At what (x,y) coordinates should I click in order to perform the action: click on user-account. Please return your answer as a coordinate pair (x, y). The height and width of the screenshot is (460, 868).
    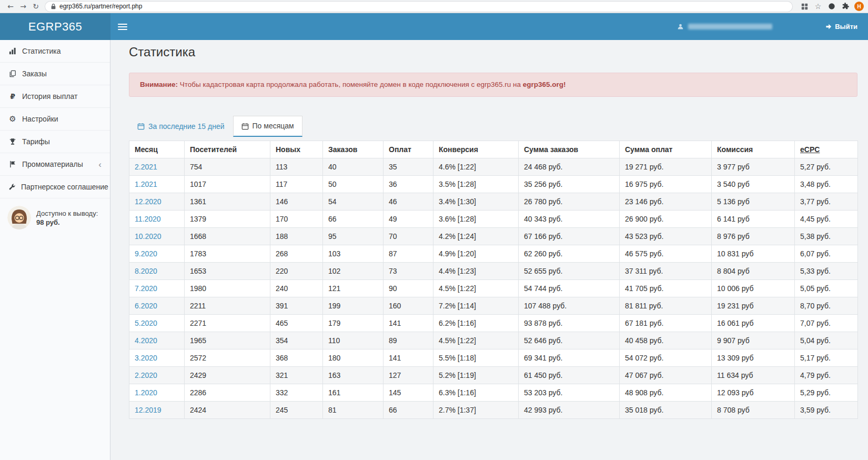
    Looking at the image, I should click on (725, 26).